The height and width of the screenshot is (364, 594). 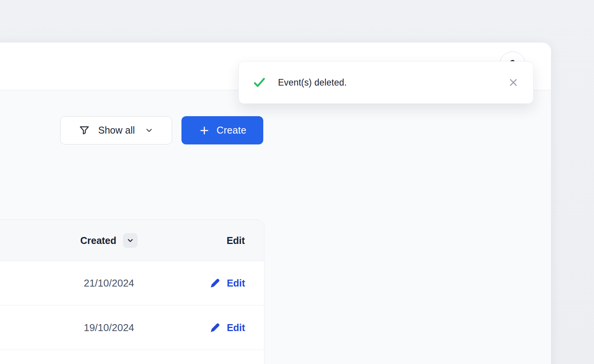 What do you see at coordinates (513, 82) in the screenshot?
I see `toast-close-button` at bounding box center [513, 82].